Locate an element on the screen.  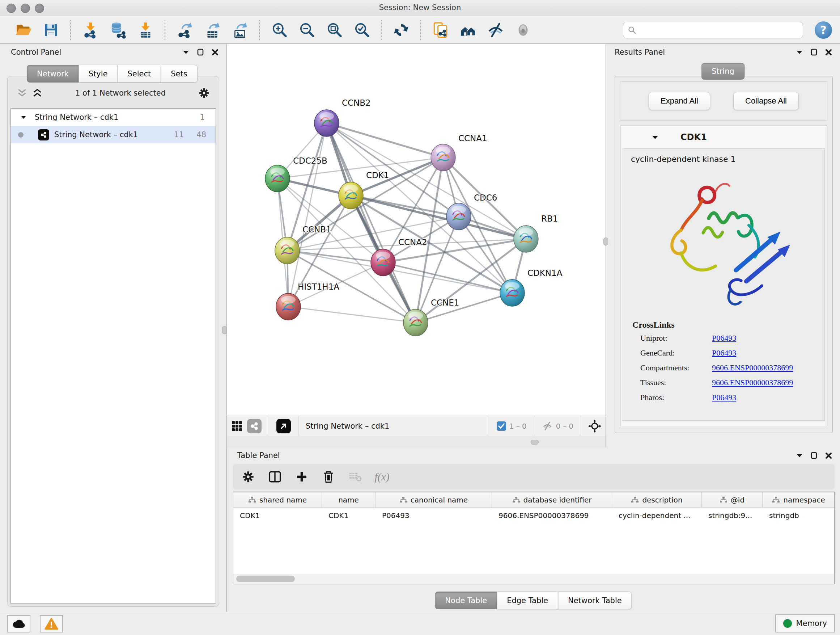
zoom-out-button is located at coordinates (307, 30).